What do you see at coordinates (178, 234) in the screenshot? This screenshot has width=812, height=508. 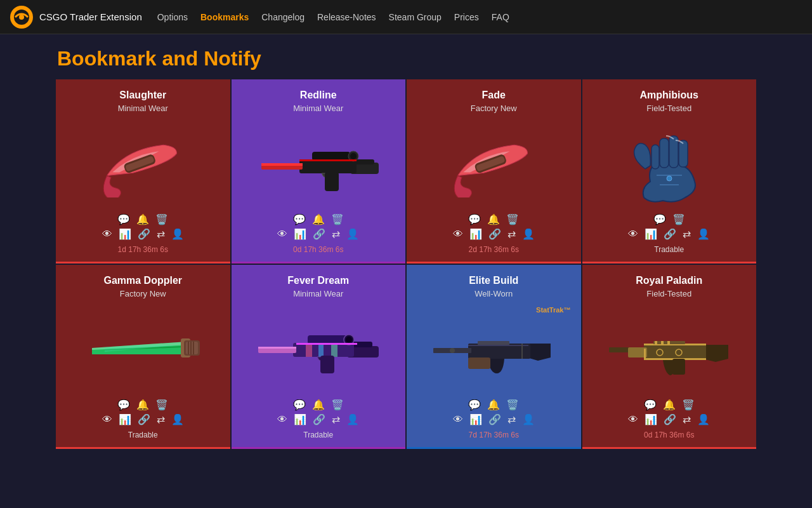 I see `person-icon-slaughter: 👤` at bounding box center [178, 234].